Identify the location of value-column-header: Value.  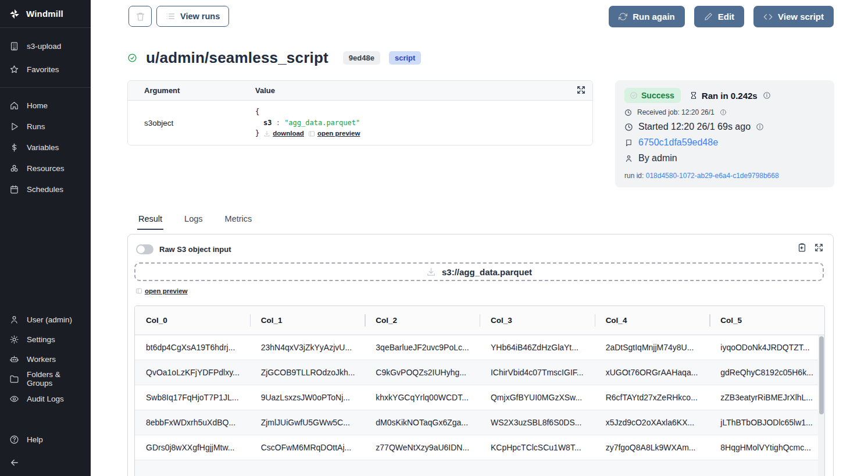
(265, 91).